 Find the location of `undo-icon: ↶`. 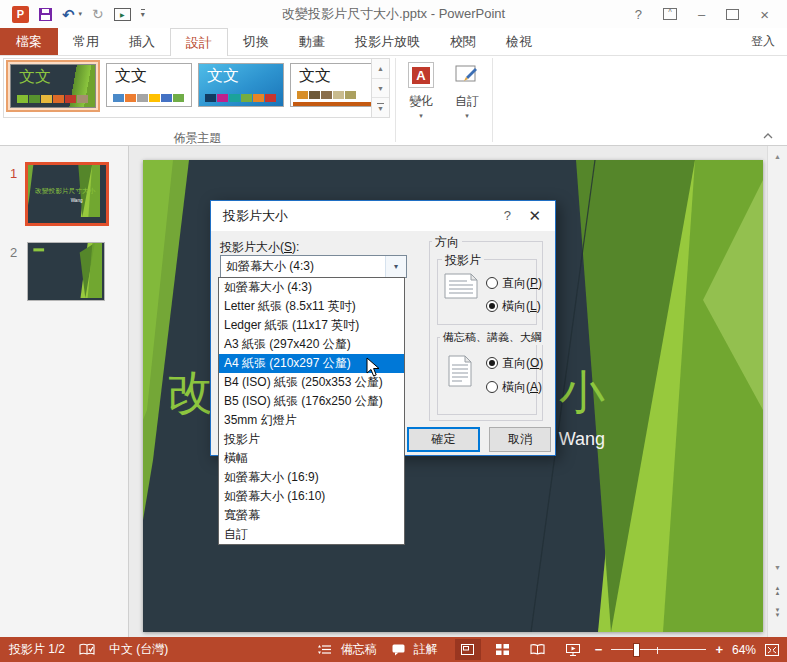

undo-icon: ↶ is located at coordinates (68, 14).